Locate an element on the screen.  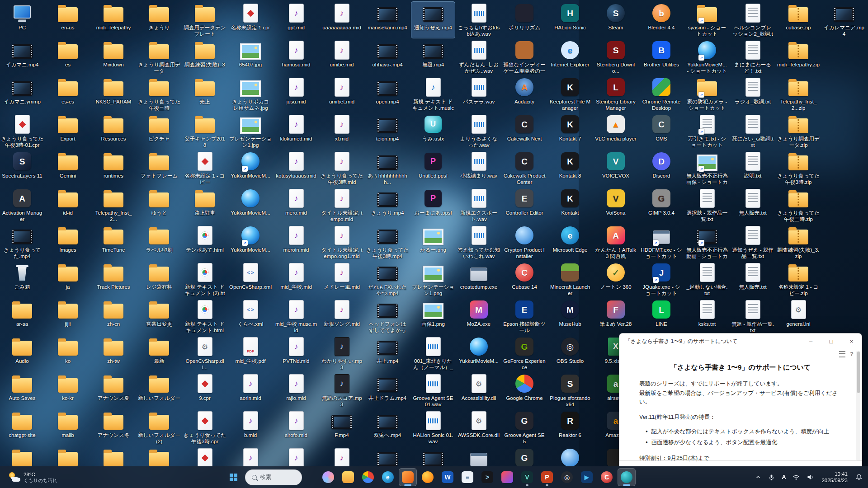
desktop-icon: AActivation Manager is located at coordinates (22, 205).